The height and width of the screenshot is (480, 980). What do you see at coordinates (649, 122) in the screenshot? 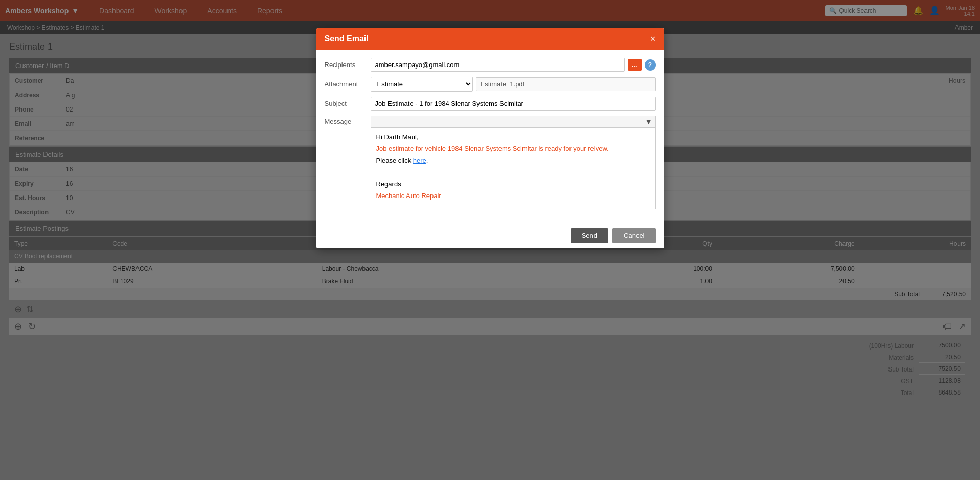
I see `message-expand-button: ▼` at bounding box center [649, 122].